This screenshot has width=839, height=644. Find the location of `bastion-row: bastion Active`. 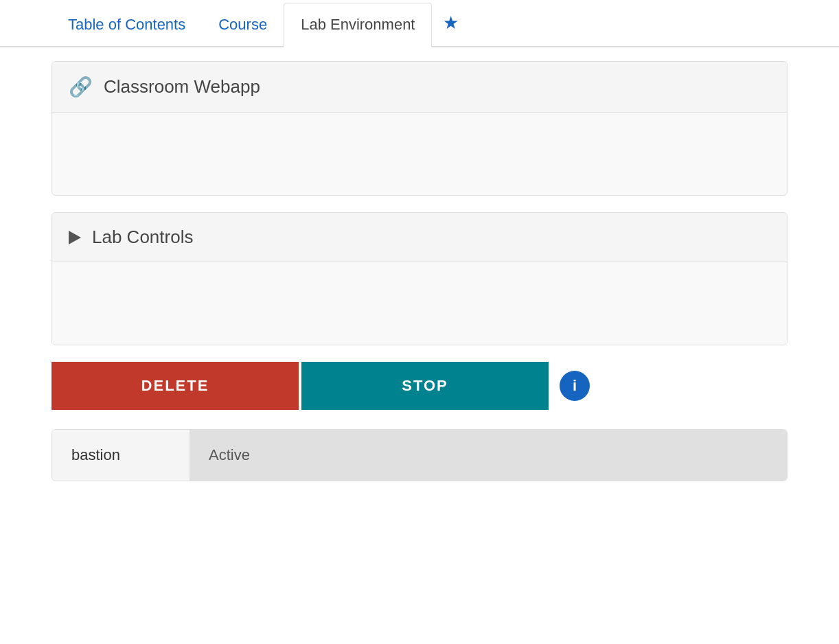

bastion-row: bastion Active is located at coordinates (420, 455).